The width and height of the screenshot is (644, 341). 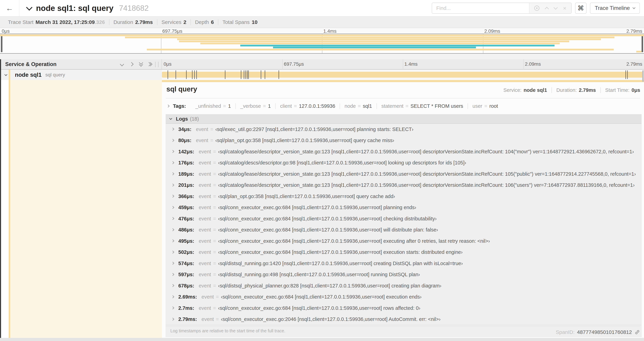 What do you see at coordinates (10, 8) in the screenshot?
I see `back-button: ←` at bounding box center [10, 8].